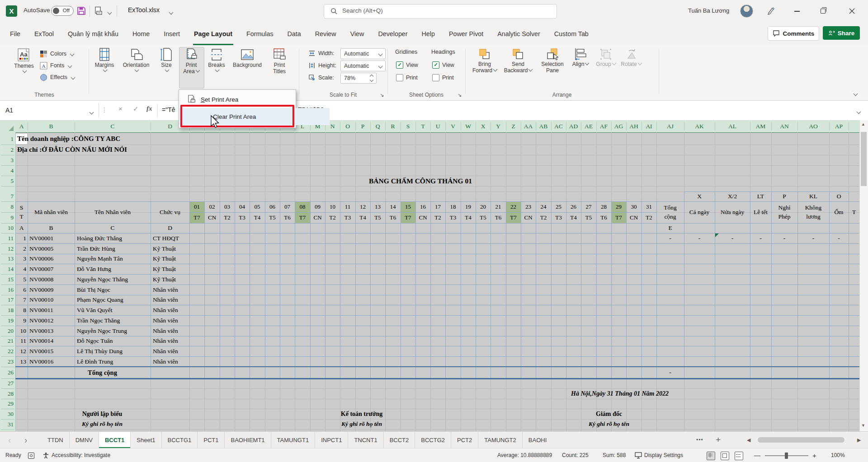 Image resolution: width=868 pixels, height=462 pixels. What do you see at coordinates (864, 125) in the screenshot?
I see `vscroll-up-icon: ▲` at bounding box center [864, 125].